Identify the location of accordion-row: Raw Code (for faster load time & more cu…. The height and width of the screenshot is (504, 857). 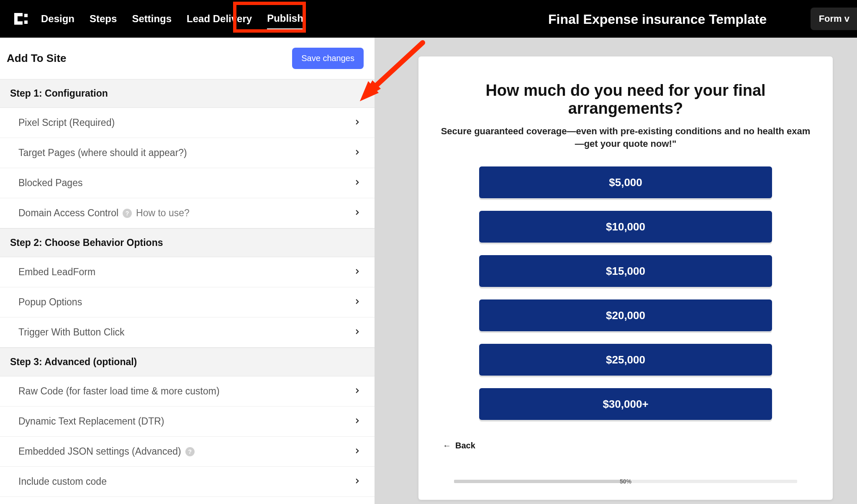
(187, 391).